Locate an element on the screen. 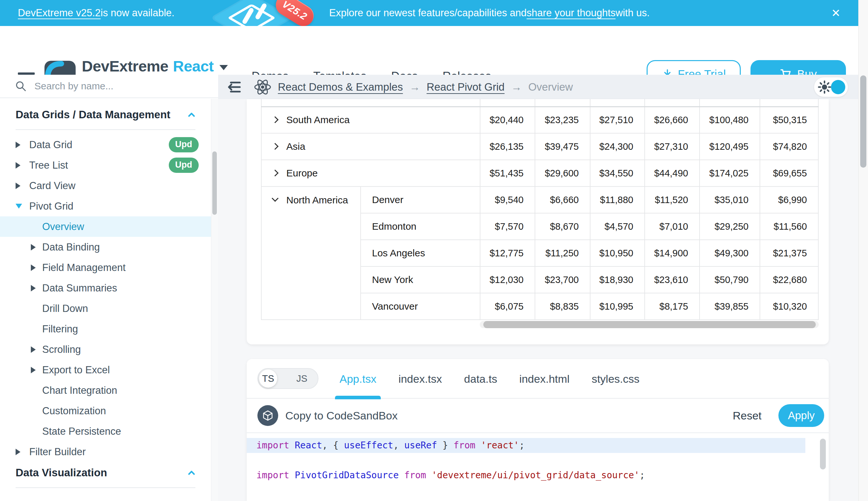 The height and width of the screenshot is (501, 868). tab-styles-css: styles.css is located at coordinates (615, 379).